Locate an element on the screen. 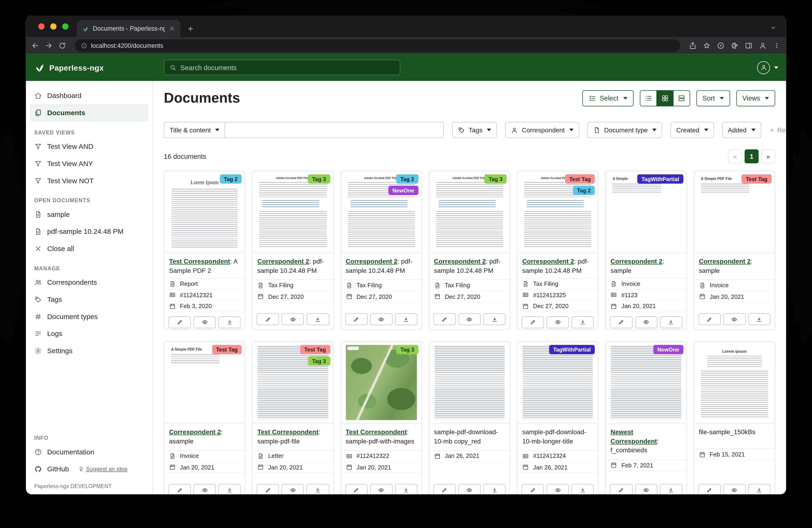 Image resolution: width=812 pixels, height=528 pixels. app-brand: Paperless-ngx is located at coordinates (69, 68).